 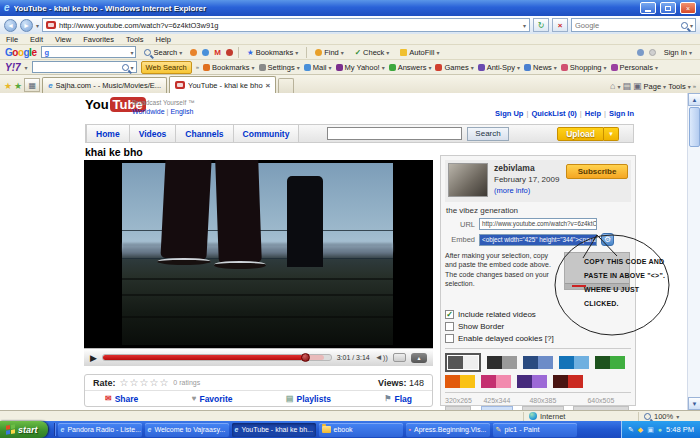 What do you see at coordinates (194, 52) in the screenshot?
I see `pagerank-icon` at bounding box center [194, 52].